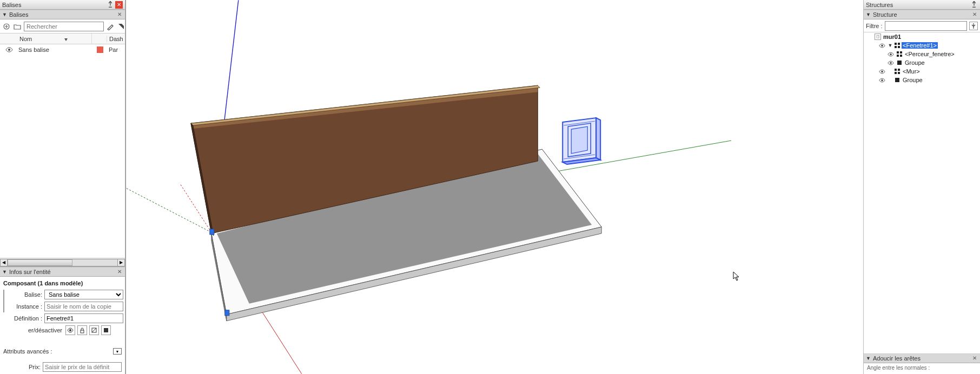 This screenshot has width=980, height=374. I want to click on balises-toolbar, so click(63, 26).